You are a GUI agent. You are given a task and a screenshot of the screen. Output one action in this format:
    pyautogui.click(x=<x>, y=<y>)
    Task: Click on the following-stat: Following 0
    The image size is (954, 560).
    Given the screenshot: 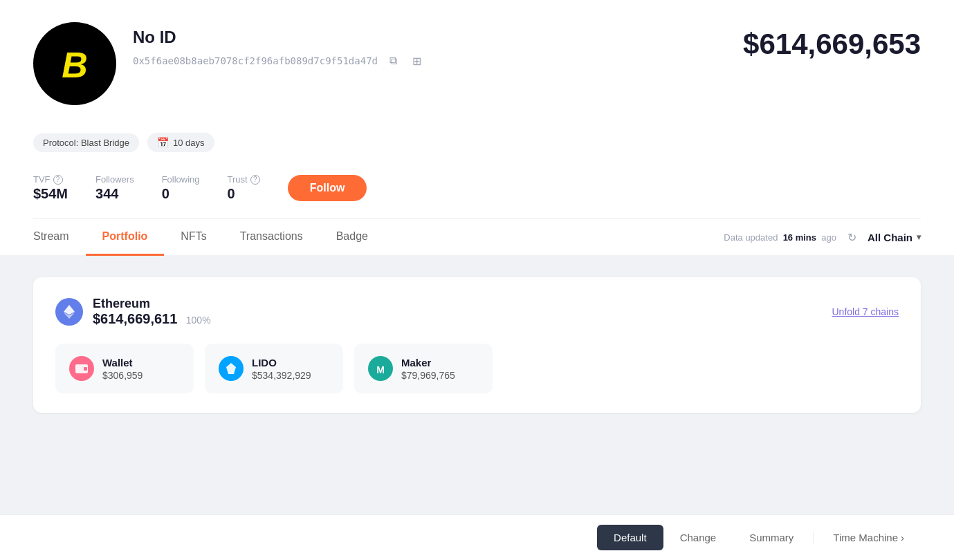 What is the action you would take?
    pyautogui.click(x=181, y=188)
    